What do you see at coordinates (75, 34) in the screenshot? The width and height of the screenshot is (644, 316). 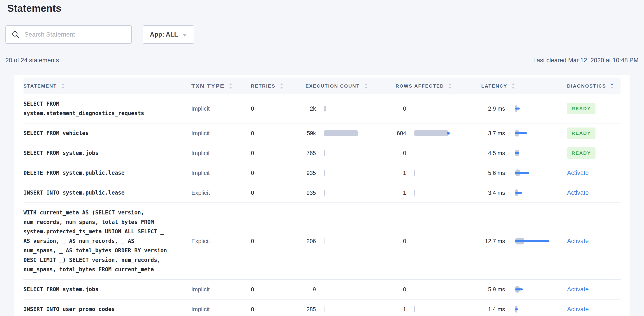 I see `search-input` at bounding box center [75, 34].